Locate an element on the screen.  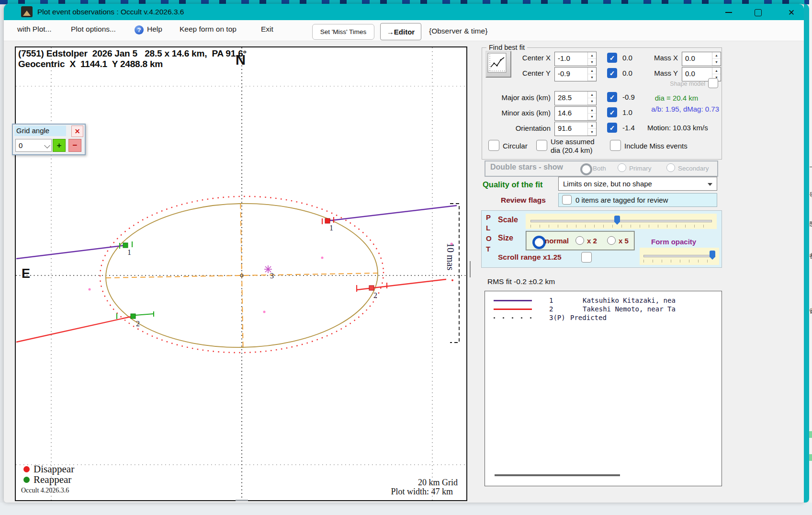
stray-dot is located at coordinates (90, 289).